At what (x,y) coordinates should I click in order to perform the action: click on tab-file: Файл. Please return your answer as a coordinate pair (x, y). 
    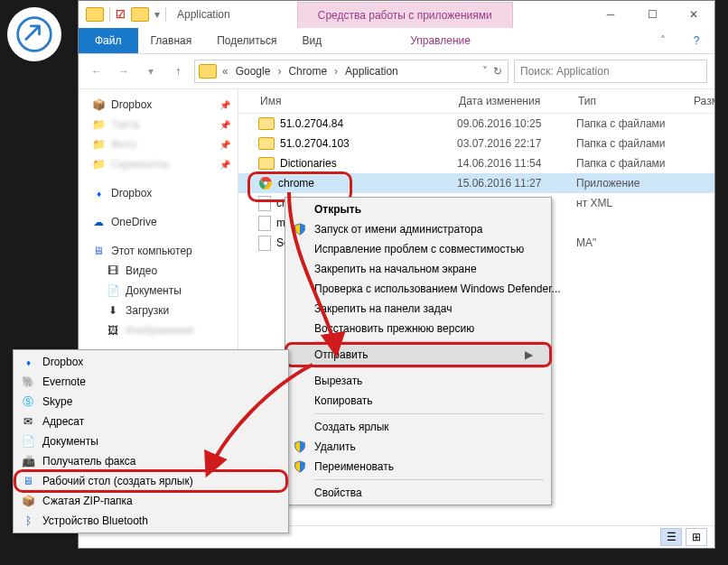
    Looking at the image, I should click on (108, 41).